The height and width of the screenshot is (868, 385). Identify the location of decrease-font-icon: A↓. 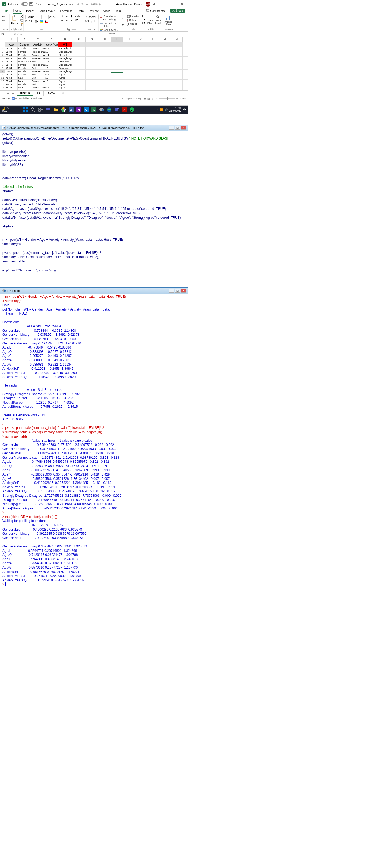
(55, 17).